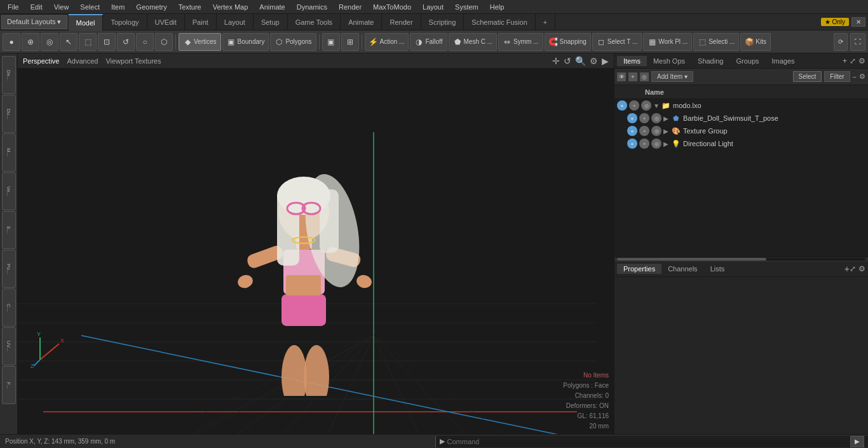  What do you see at coordinates (9, 153) in the screenshot?
I see `sidebar-tab-mesh: M...` at bounding box center [9, 153].